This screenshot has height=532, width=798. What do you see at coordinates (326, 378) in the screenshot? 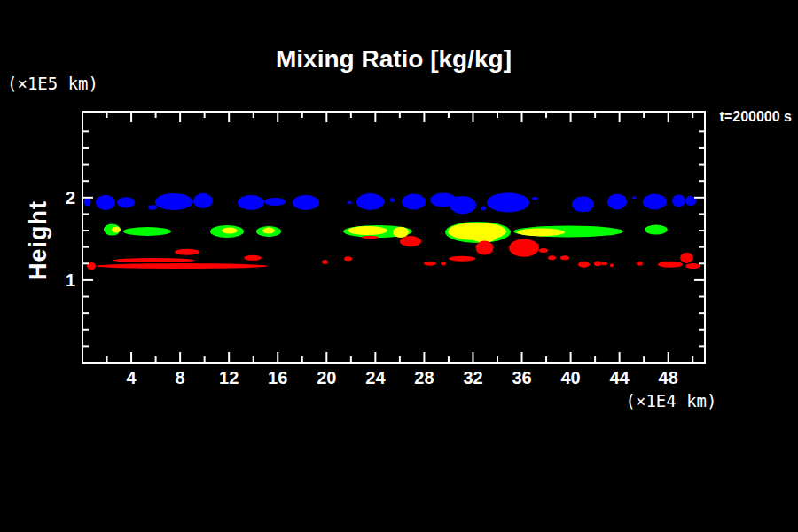
I see `x-tick-label: 20` at bounding box center [326, 378].